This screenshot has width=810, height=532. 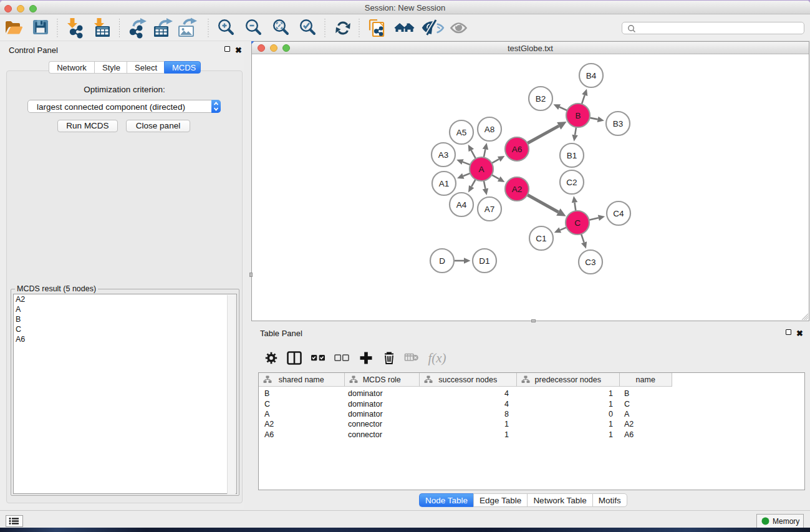 I want to click on svg-text: C, so click(x=577, y=223).